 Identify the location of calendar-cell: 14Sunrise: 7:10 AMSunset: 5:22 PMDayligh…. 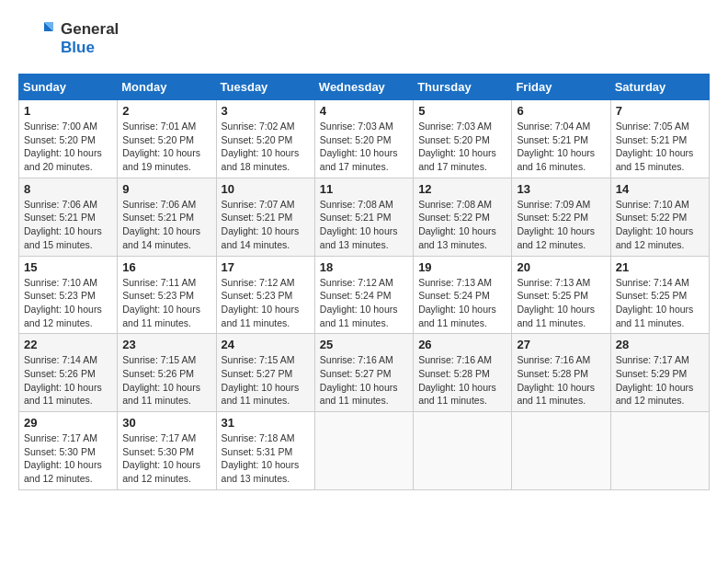
(660, 217).